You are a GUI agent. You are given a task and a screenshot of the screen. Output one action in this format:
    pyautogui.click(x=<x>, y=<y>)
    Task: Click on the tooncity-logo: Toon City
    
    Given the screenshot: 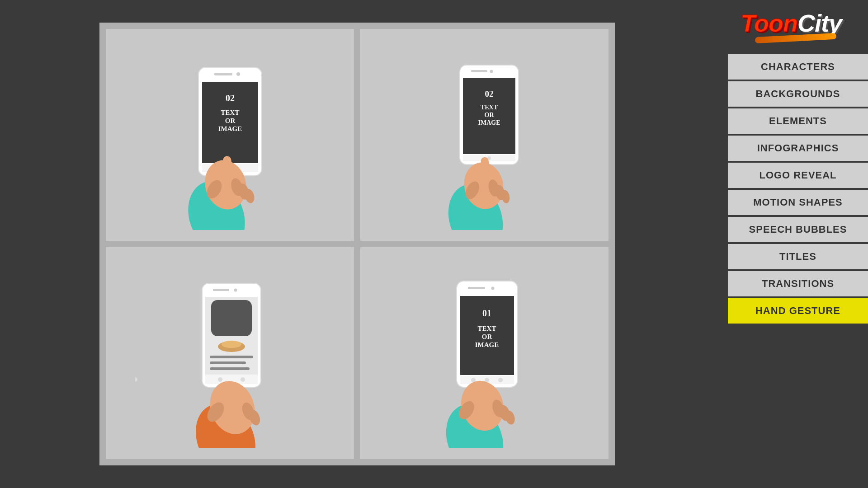 What is the action you would take?
    pyautogui.click(x=791, y=25)
    